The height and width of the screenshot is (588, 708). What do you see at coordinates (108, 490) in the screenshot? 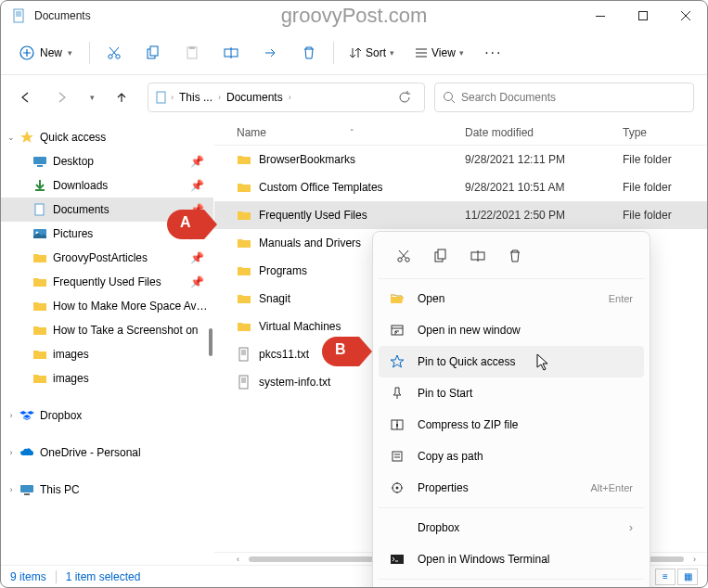
I see `sidebar-item-thispc: › This PC` at bounding box center [108, 490].